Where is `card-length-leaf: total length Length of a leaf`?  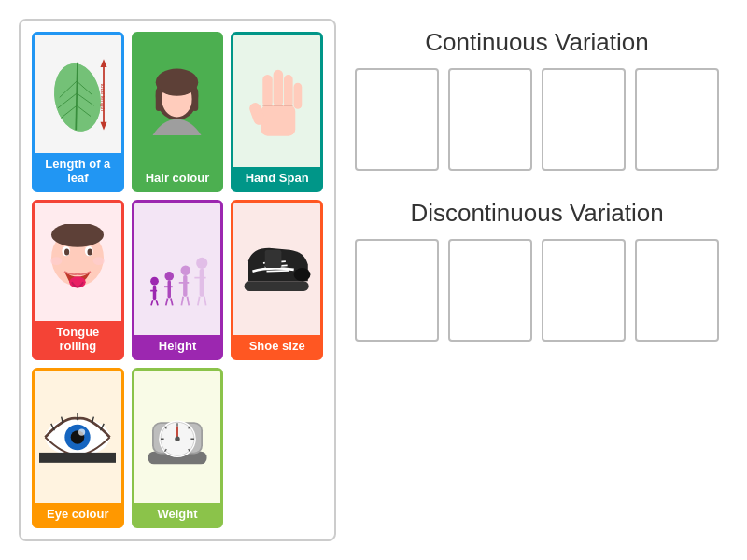
card-length-leaf: total length Length of a leaf is located at coordinates (78, 112).